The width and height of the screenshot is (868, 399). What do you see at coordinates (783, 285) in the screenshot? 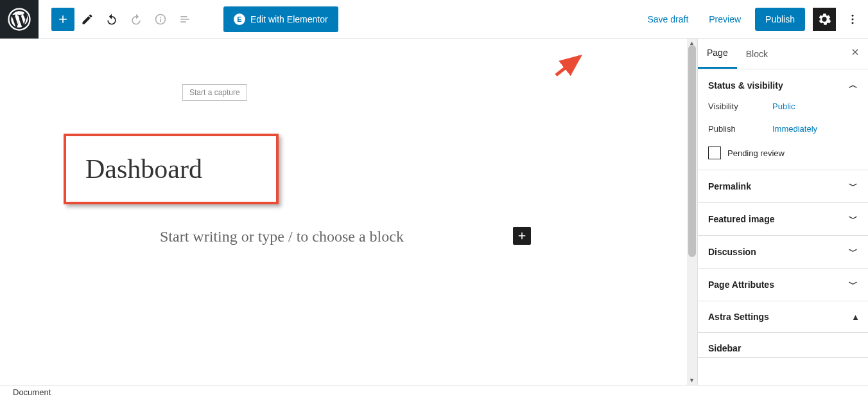
I see `panel-head-page-attributes: Page Attributes ﹀` at bounding box center [783, 285].